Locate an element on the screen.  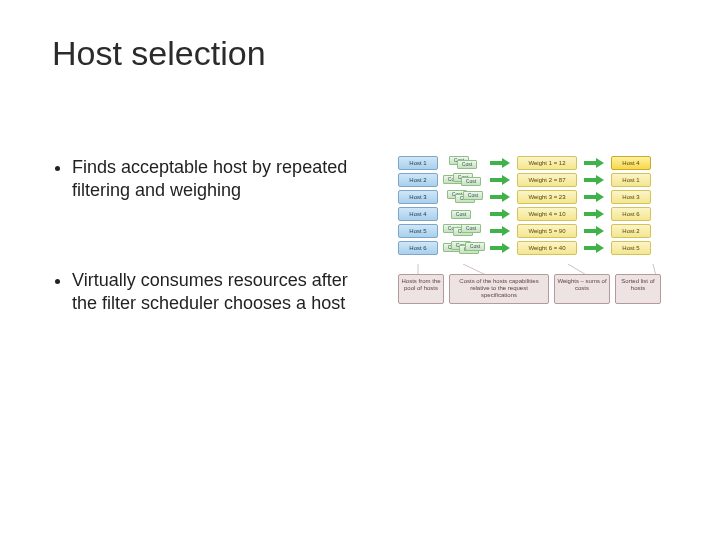
weight-box: Weight 1 = 12 is located at coordinates (547, 163).